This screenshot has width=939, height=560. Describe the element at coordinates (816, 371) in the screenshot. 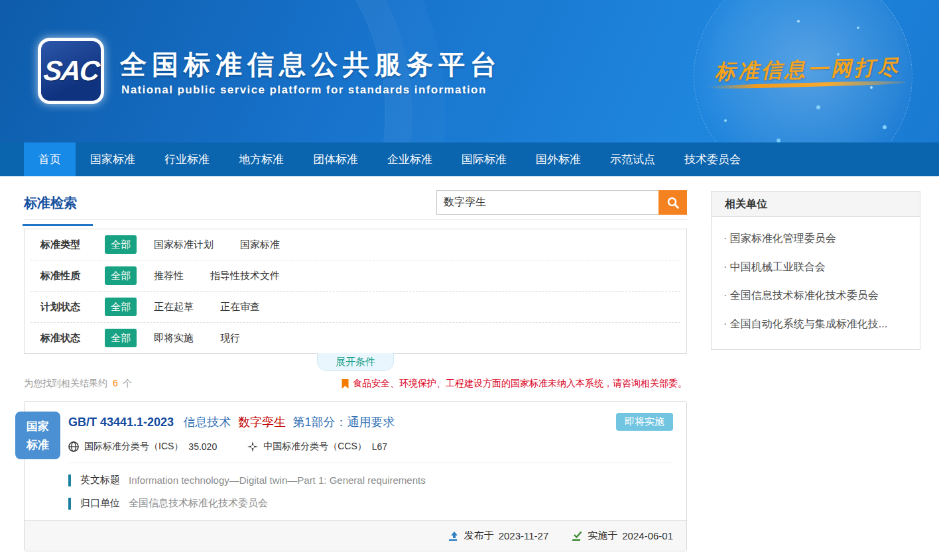

I see `right-column: 相关单位 国家标准化管理委员会 中国机械工业联合会 全国信息技术标准化技术委员会…` at that location.